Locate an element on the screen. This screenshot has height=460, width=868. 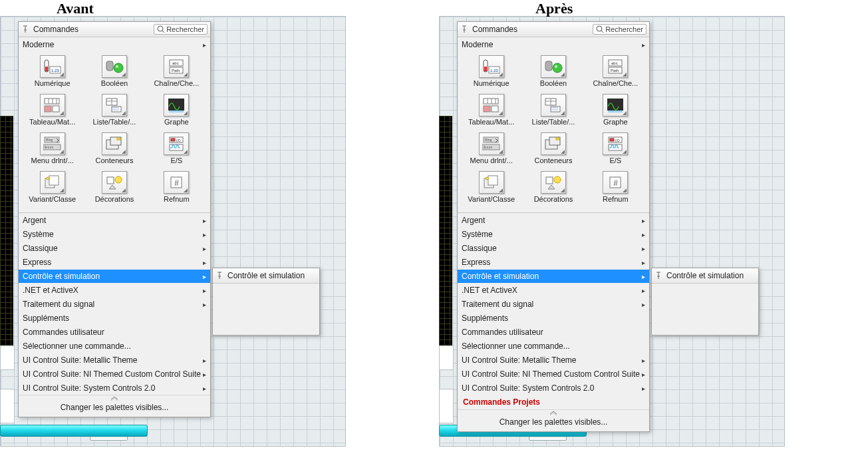
svg-text: 1.23 is located at coordinates (55, 71).